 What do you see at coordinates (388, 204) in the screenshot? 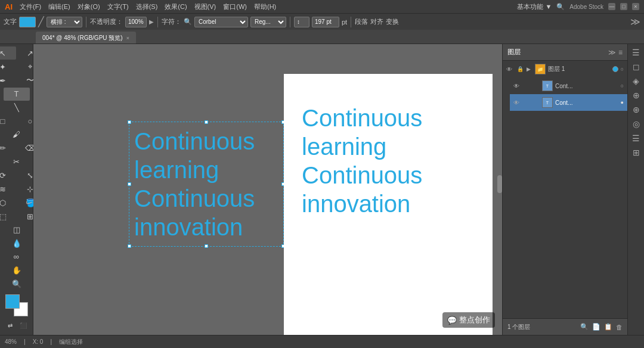
I see `text-right-line4: innovation` at bounding box center [388, 204].